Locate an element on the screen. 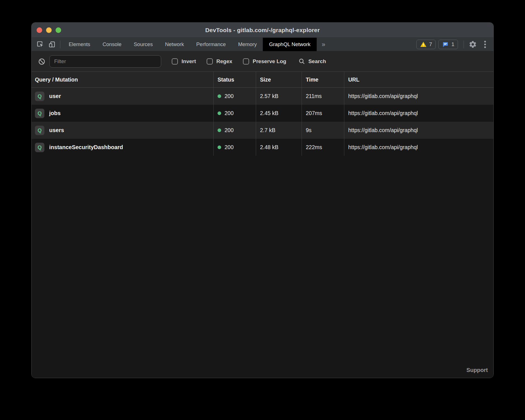 The image size is (525, 420). settings-button is located at coordinates (473, 44).